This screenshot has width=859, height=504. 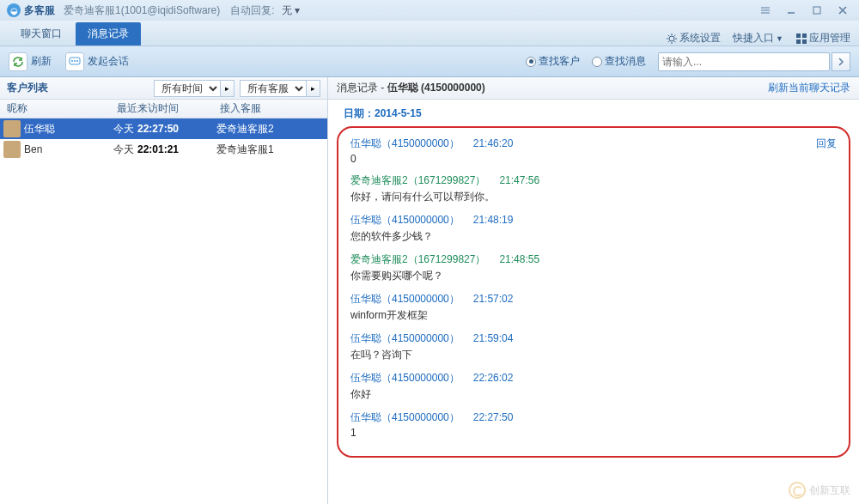 What do you see at coordinates (41, 62) in the screenshot?
I see `button-label: 刷新` at bounding box center [41, 62].